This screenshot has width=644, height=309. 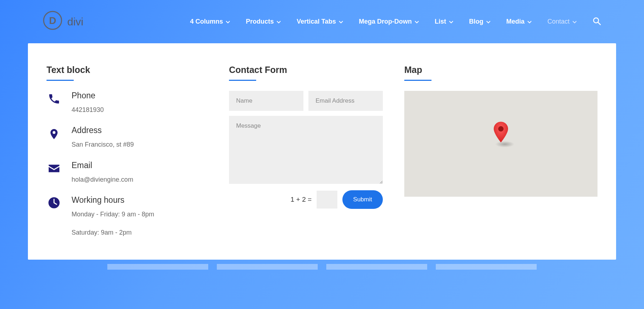 What do you see at coordinates (113, 214) in the screenshot?
I see `info-hours-line1: Monday - Friday: 9 am - 8pm` at bounding box center [113, 214].